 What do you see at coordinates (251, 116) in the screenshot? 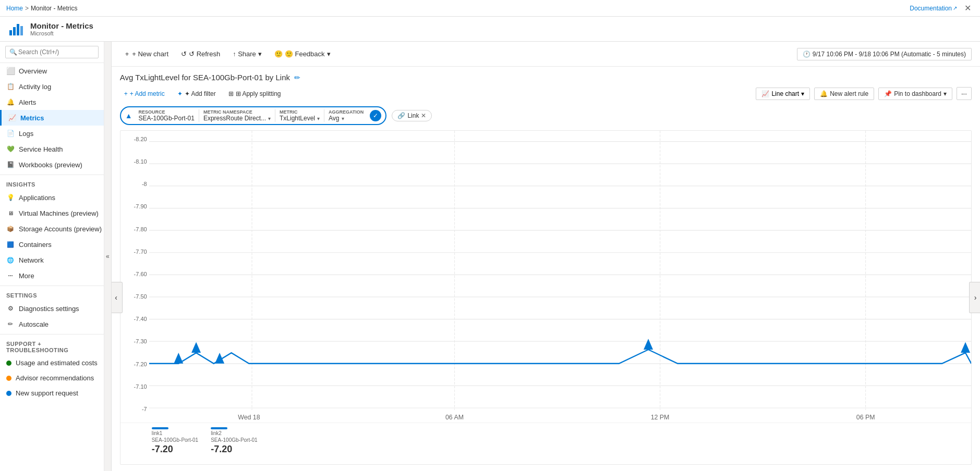
I see `metric-pill-fields: RESOURCE SEA-100Gb-Port-01 METRIC NAMESP…` at bounding box center [251, 116].